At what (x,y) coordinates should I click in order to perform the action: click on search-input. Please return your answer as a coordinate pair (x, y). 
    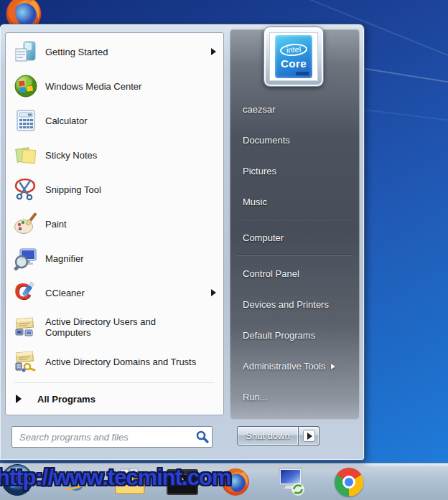
    Looking at the image, I should click on (103, 438).